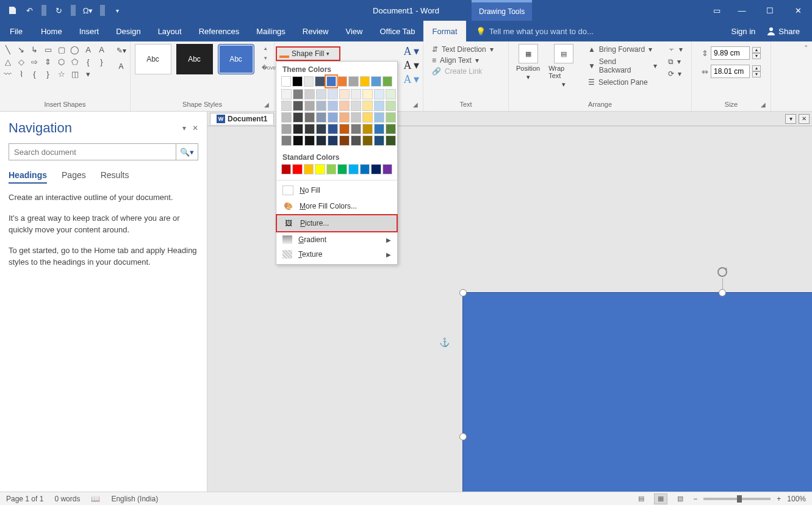  What do you see at coordinates (35, 49) in the screenshot?
I see `shape-connector-icon: ↳` at bounding box center [35, 49].